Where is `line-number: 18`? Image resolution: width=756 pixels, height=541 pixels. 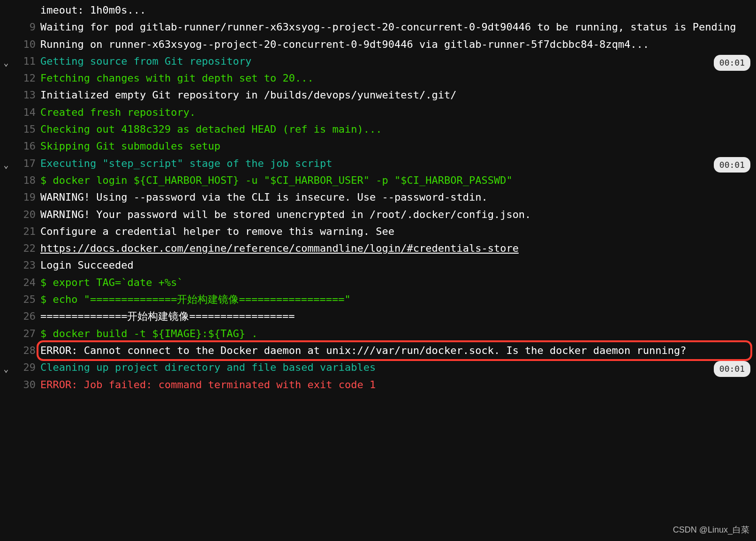
line-number: 18 is located at coordinates (20, 180).